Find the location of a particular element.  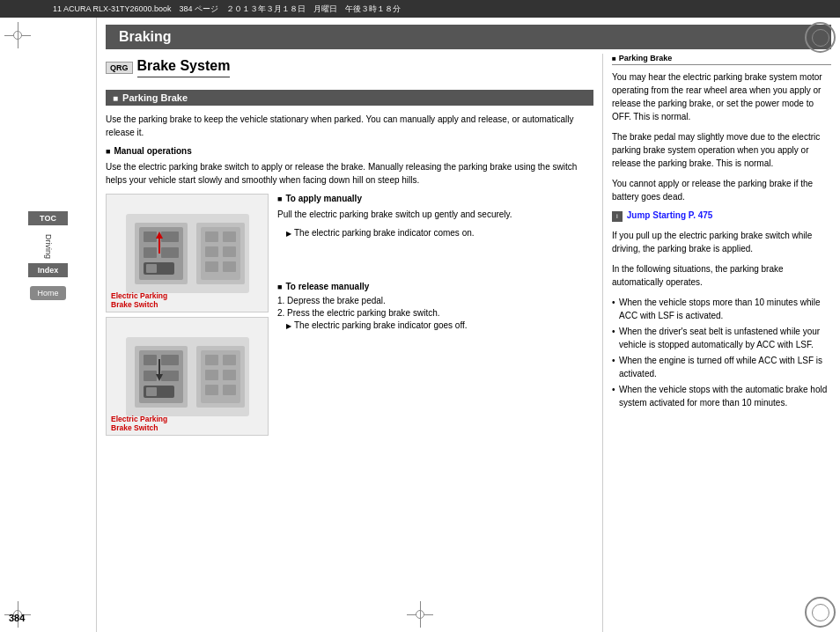

page-number: 384 is located at coordinates (17, 618).